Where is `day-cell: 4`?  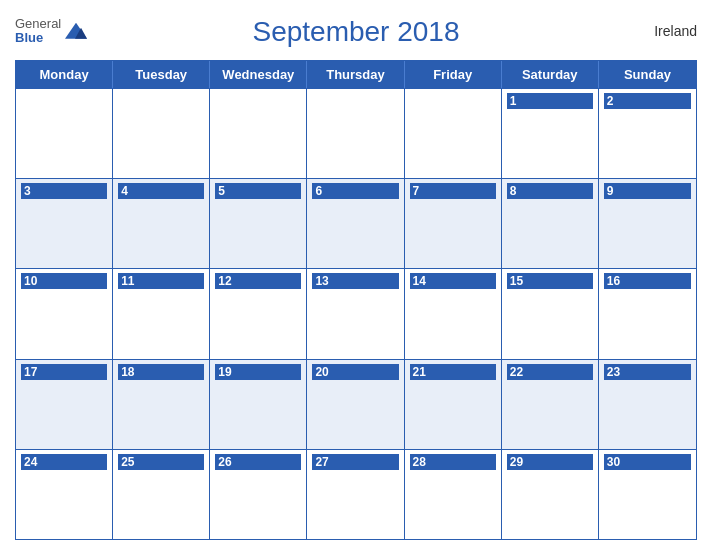 day-cell: 4 is located at coordinates (162, 224).